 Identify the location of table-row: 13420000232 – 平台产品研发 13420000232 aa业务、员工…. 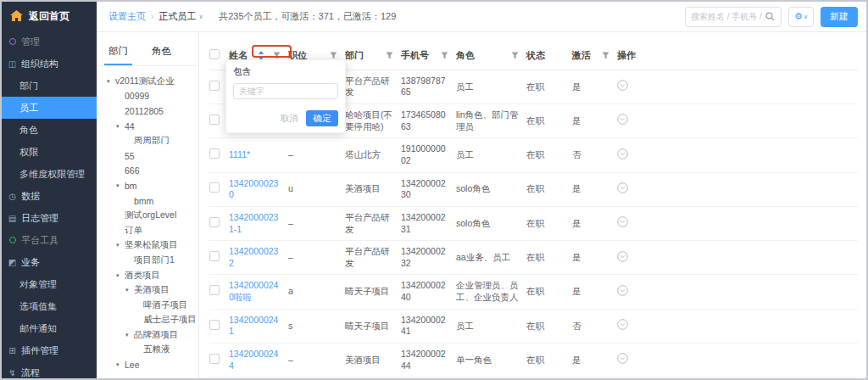
(534, 258).